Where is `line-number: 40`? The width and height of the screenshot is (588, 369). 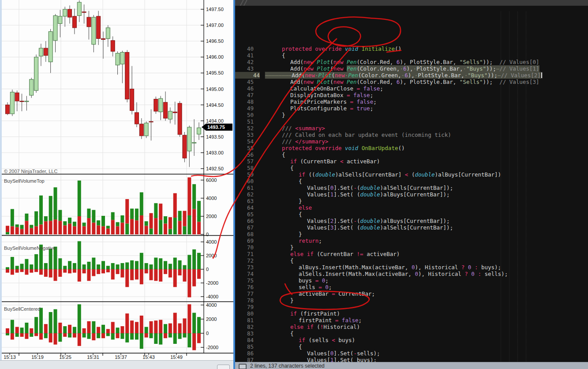 line-number: 40 is located at coordinates (244, 49).